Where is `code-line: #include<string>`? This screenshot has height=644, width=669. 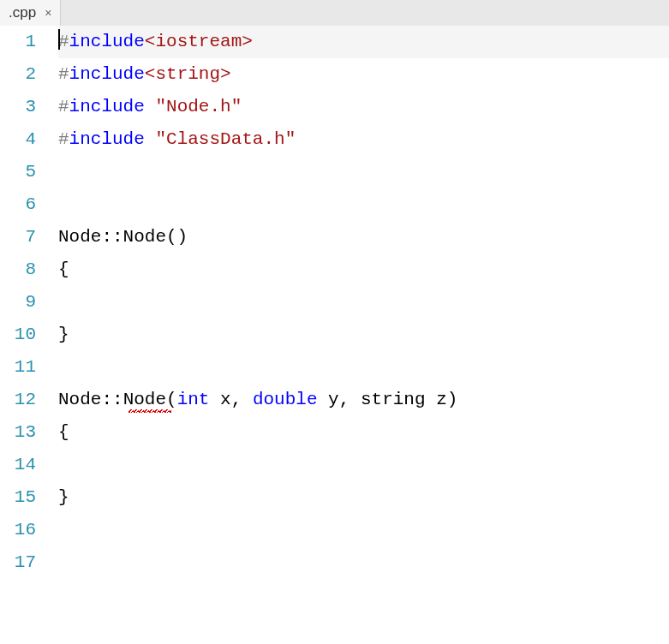
code-line: #include<string> is located at coordinates (363, 75).